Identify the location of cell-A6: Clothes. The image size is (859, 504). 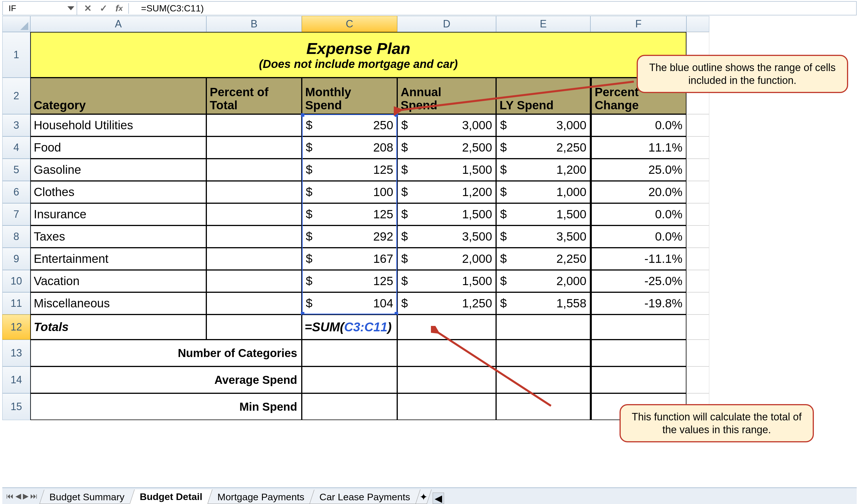
(118, 192).